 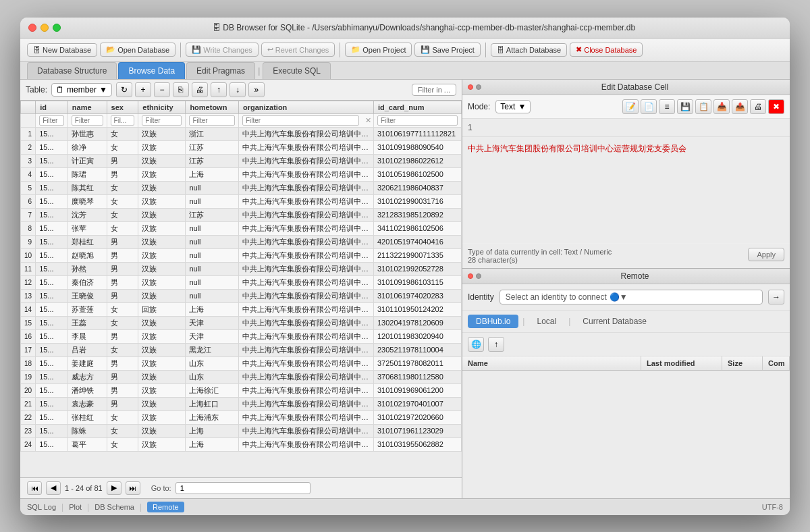 What do you see at coordinates (417, 174) in the screenshot?
I see `table-cell: 3101051986102500` at bounding box center [417, 174].